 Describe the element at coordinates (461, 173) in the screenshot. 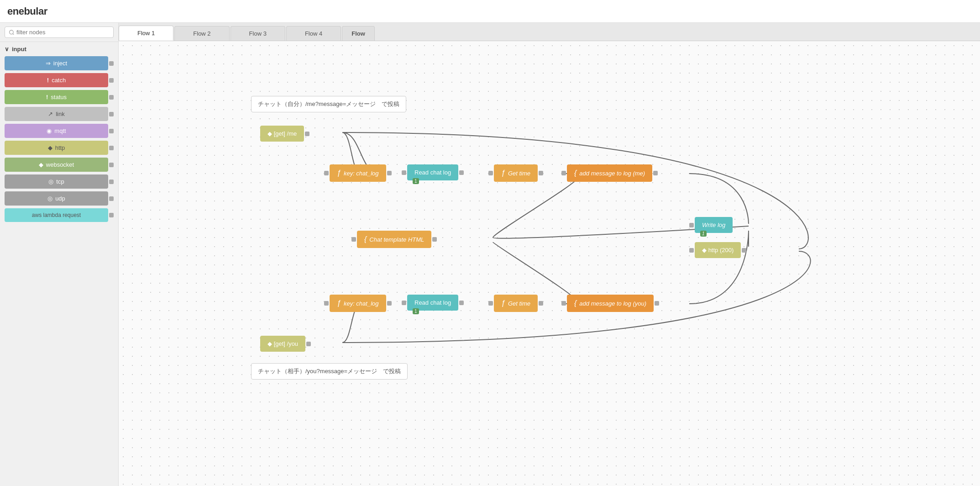

I see `node-storage-read-top-port-right` at that location.